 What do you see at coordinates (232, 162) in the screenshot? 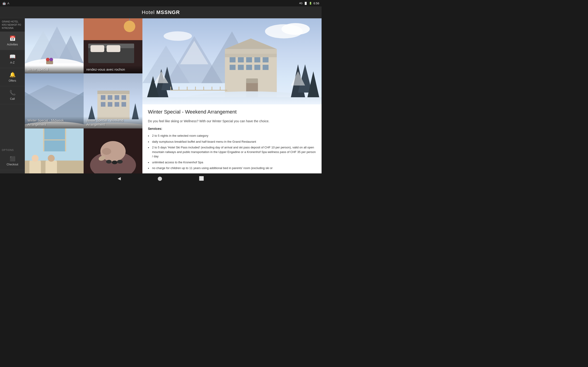
I see `service-item: unlimited access to the Kronenhof Spa` at bounding box center [232, 162].